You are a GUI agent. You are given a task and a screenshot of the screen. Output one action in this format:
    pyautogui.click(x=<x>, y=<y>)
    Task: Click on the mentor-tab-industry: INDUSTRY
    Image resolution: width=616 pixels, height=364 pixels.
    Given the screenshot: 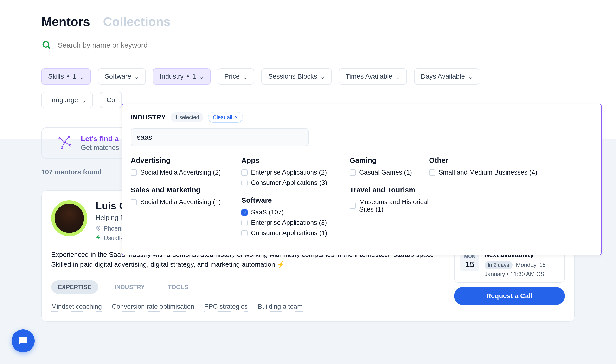 What is the action you would take?
    pyautogui.click(x=130, y=287)
    